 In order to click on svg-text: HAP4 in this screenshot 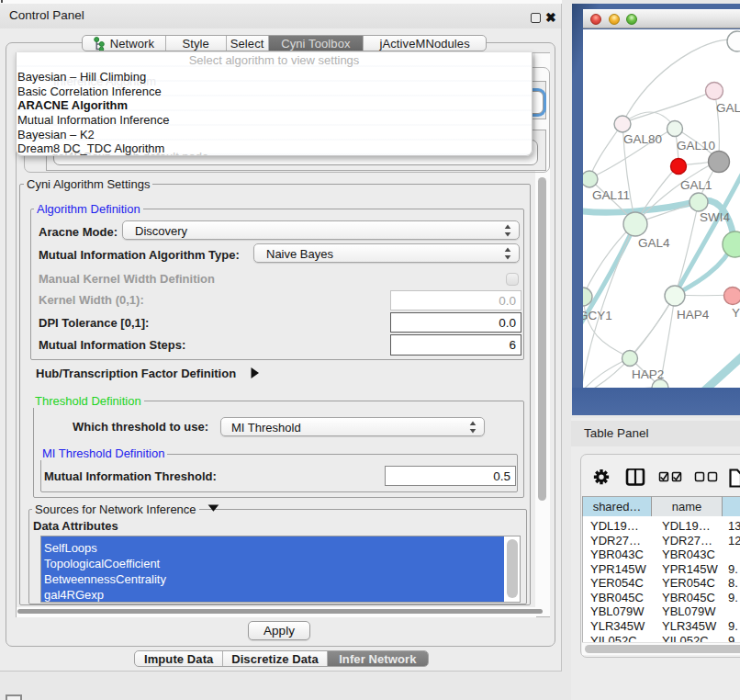, I will do `click(693, 314)`.